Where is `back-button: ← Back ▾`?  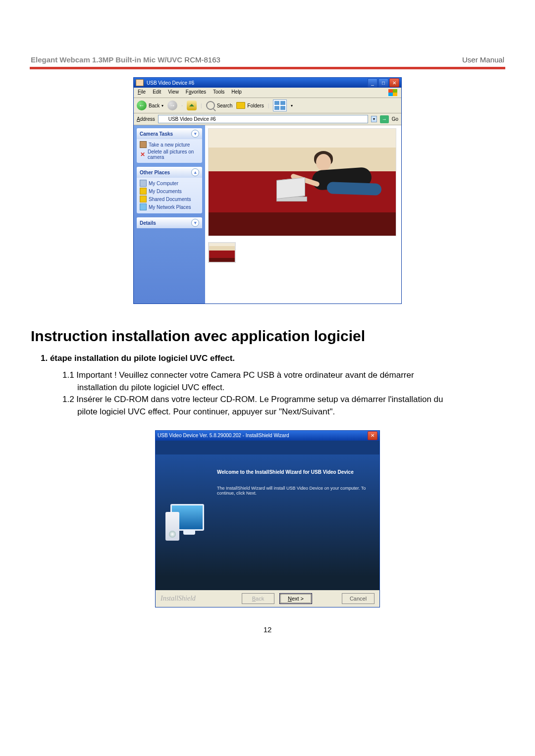
back-button: ← Back ▾ is located at coordinates (150, 105).